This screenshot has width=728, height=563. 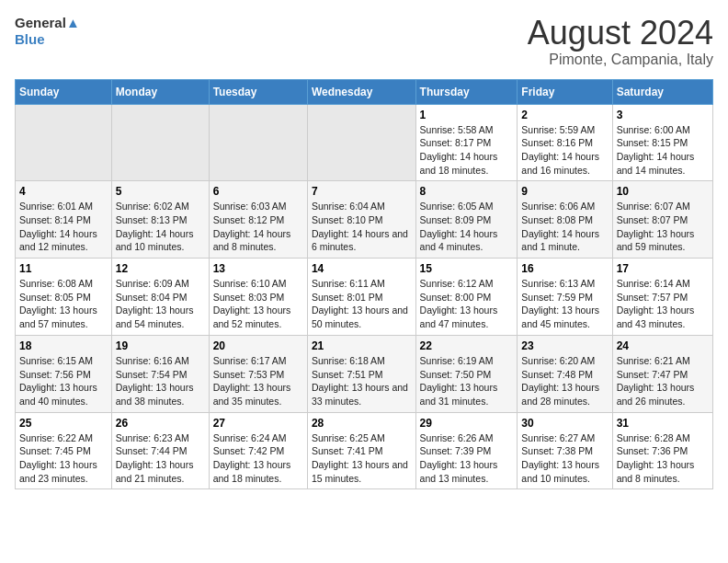 What do you see at coordinates (252, 304) in the screenshot?
I see `day-info: Sunrise: 6:10 AMSunset: 8:03 PMDaylight:…` at bounding box center [252, 304].